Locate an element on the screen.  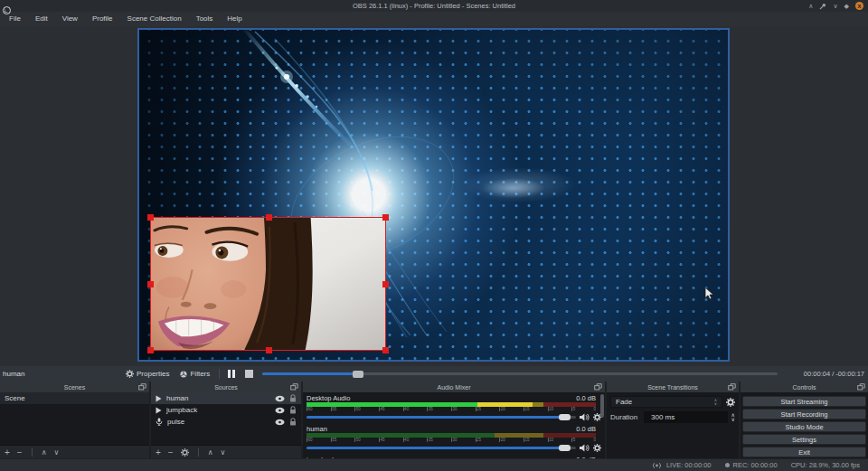
source-down-button: ∨ is located at coordinates (223, 452).